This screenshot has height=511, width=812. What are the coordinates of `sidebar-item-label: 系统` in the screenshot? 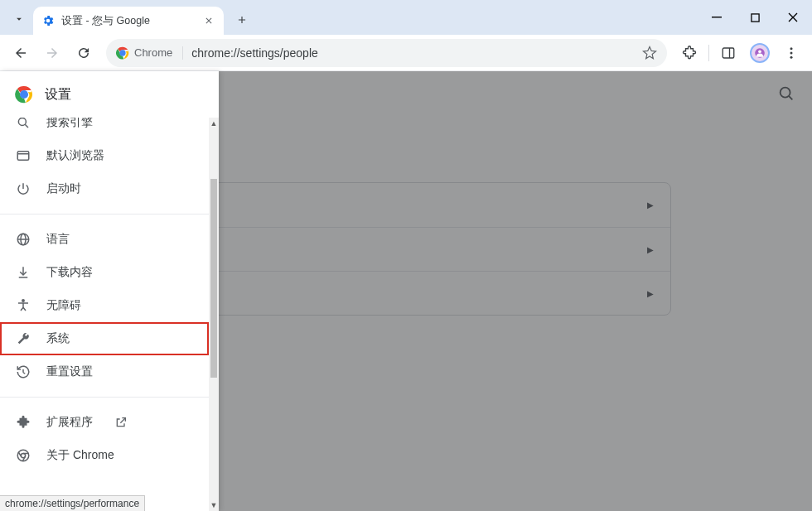 It's located at (58, 339).